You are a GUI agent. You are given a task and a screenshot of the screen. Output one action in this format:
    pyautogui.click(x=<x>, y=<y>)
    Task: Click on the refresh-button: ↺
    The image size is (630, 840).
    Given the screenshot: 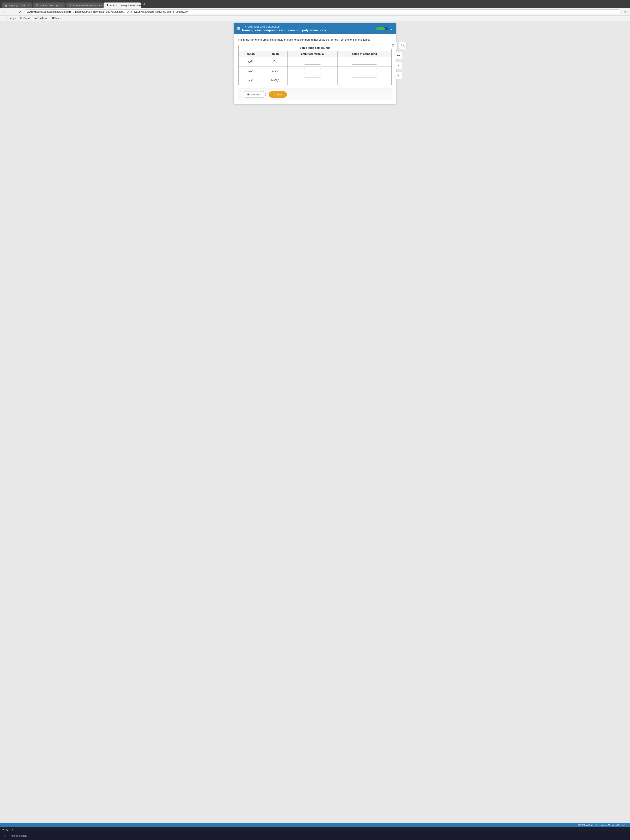 What is the action you would take?
    pyautogui.click(x=20, y=12)
    